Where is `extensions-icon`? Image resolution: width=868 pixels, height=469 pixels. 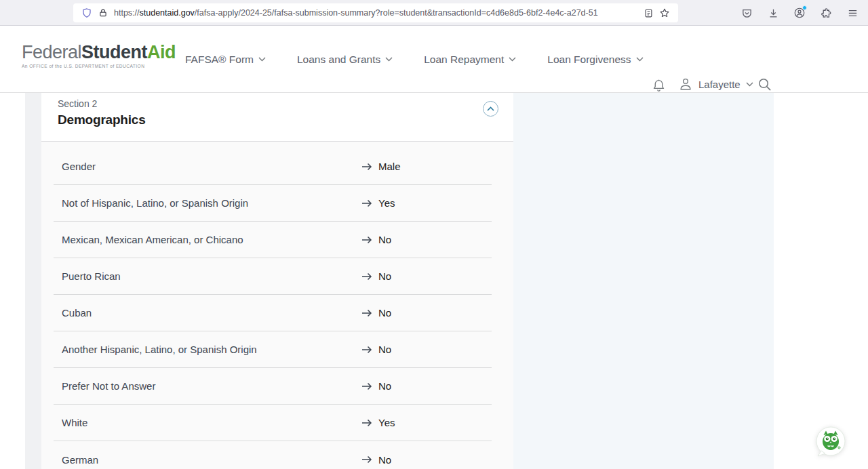 extensions-icon is located at coordinates (826, 13).